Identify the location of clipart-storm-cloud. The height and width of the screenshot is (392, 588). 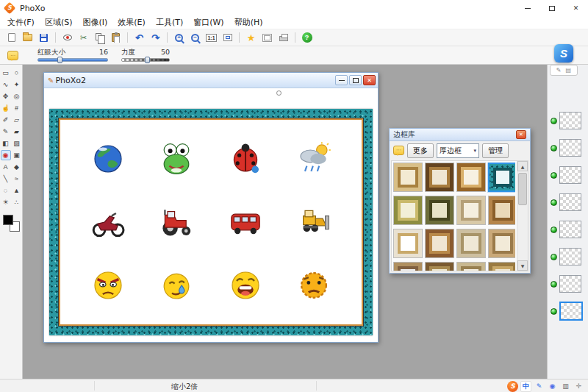
(314, 159).